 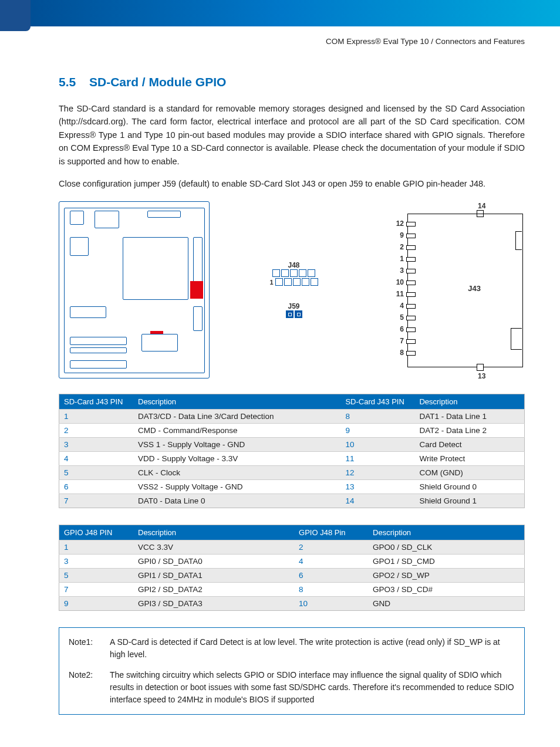 I want to click on j43-pin-label: 6, so click(x=395, y=329).